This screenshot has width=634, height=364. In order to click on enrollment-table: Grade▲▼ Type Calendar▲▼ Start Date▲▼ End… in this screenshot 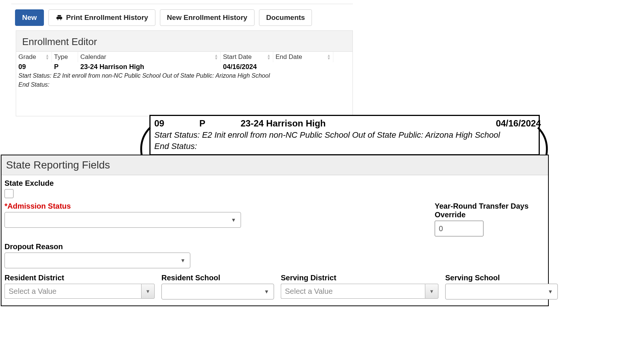, I will do `click(184, 84)`.